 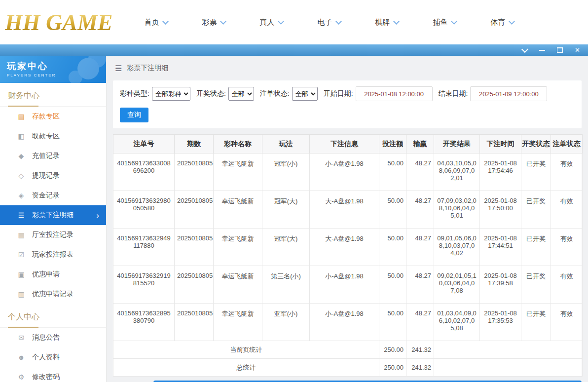 What do you see at coordinates (98, 215) in the screenshot?
I see `chevron-right-icon: ›` at bounding box center [98, 215].